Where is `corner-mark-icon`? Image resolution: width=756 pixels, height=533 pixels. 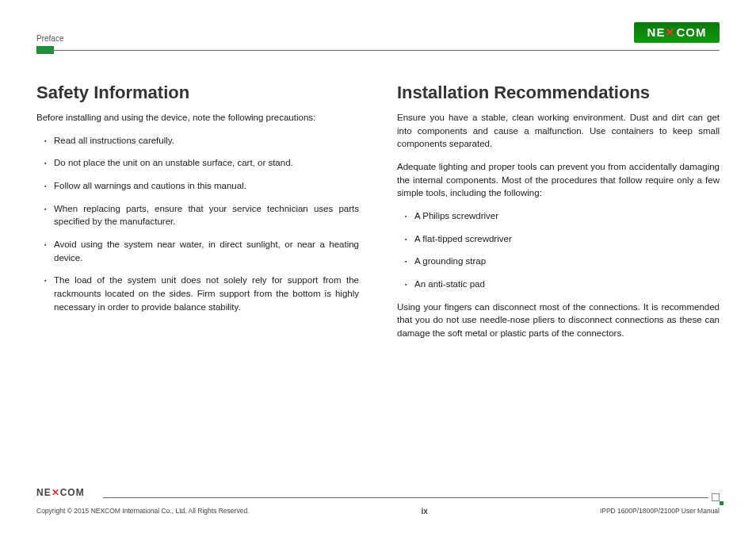
corner-mark-icon is located at coordinates (716, 497).